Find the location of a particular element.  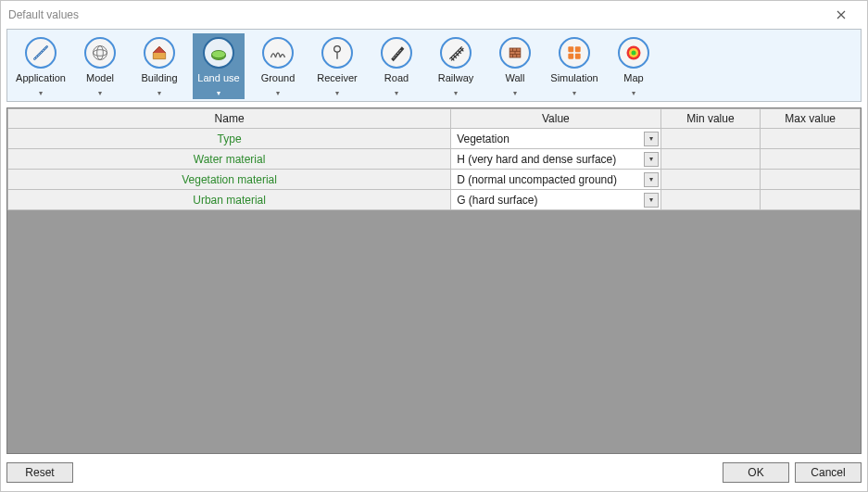

toolbar-label: Wall is located at coordinates (515, 78).